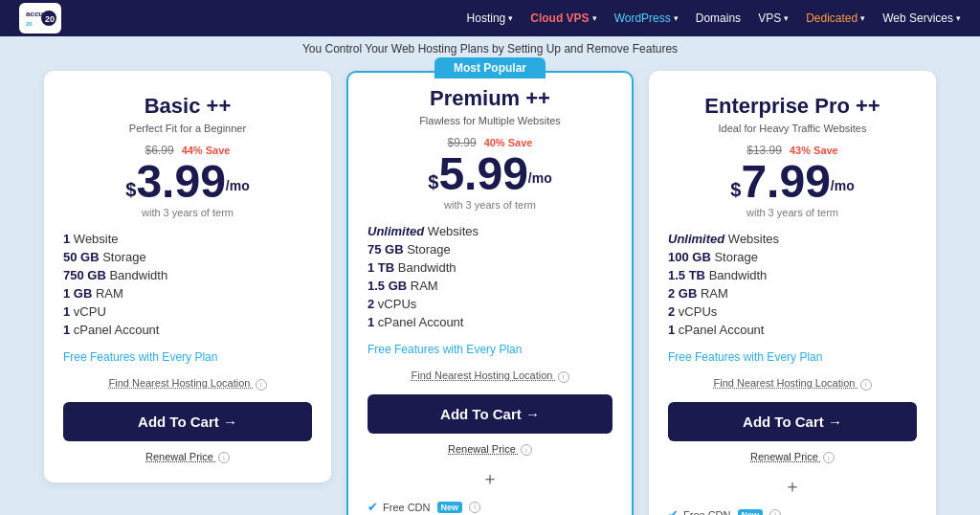 The image size is (980, 515). Describe the element at coordinates (130, 190) in the screenshot. I see `basic-dollar-sign: $` at that location.